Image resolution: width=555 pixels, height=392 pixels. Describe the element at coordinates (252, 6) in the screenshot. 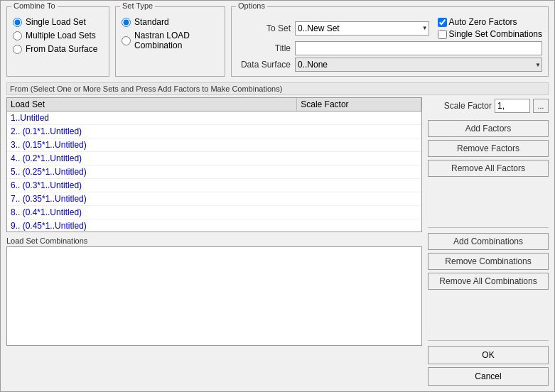

I see `options-label: Options` at that location.